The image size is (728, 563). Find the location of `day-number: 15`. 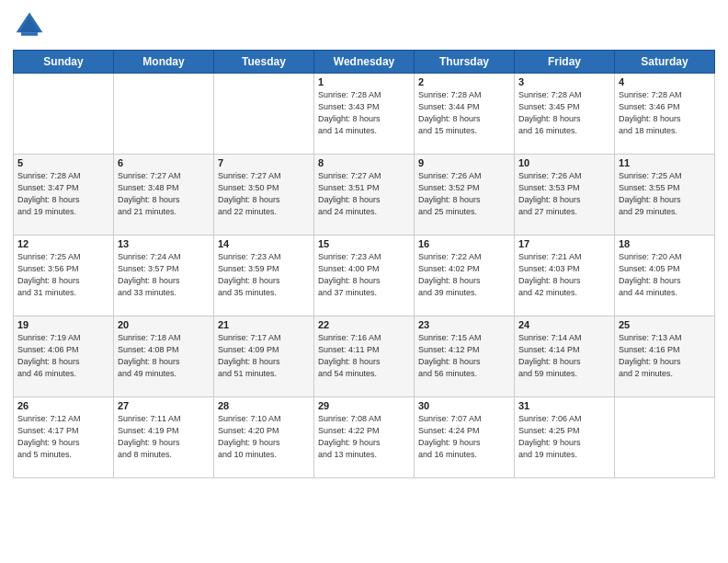

day-number: 15 is located at coordinates (364, 244).